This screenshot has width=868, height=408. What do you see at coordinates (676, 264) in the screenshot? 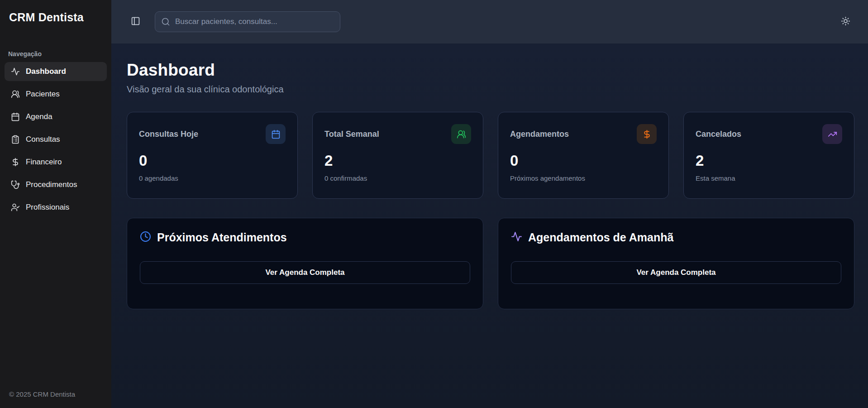
I see `panel-agendamentos-amanha: Agendamentos de Amanhã Ver Agenda Comple…` at bounding box center [676, 264].